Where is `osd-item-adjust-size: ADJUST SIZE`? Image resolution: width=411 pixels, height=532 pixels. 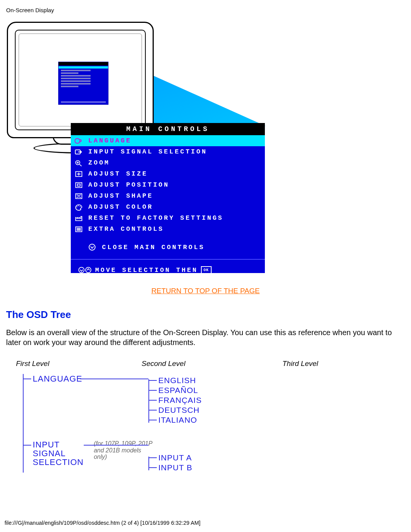 osd-item-adjust-size: ADJUST SIZE is located at coordinates (168, 174).